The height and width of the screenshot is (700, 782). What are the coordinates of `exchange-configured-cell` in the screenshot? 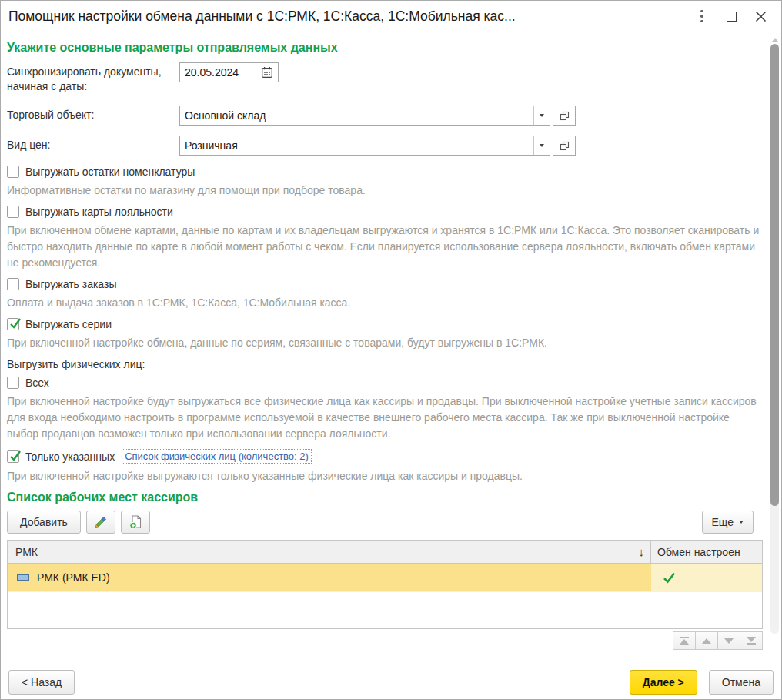 It's located at (707, 578).